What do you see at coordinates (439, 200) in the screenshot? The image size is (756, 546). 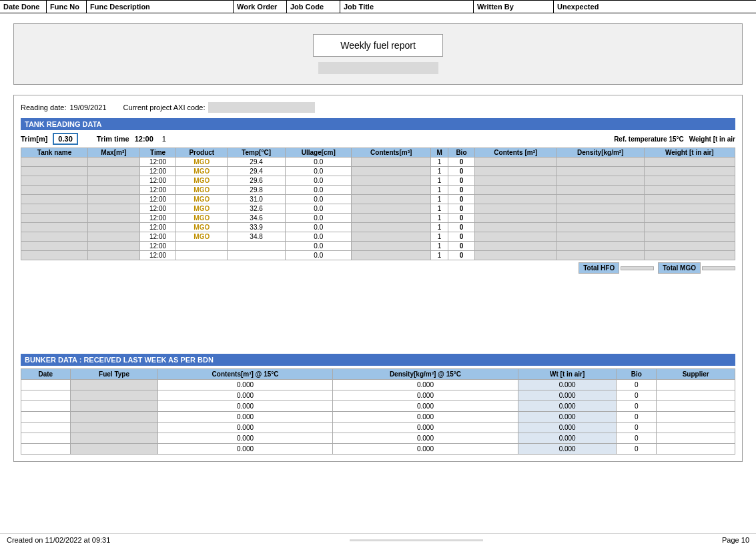 I see `tank-m-cell: 1` at bounding box center [439, 200].